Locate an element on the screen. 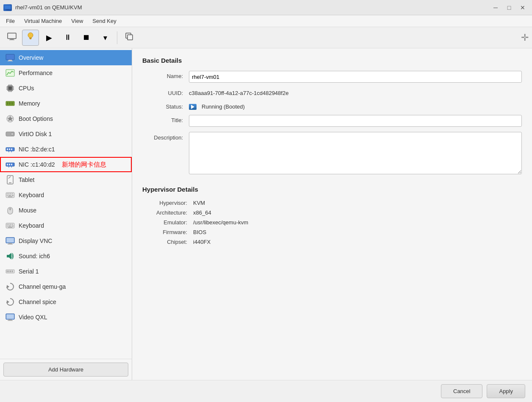  channel-spice-icon is located at coordinates (10, 302).